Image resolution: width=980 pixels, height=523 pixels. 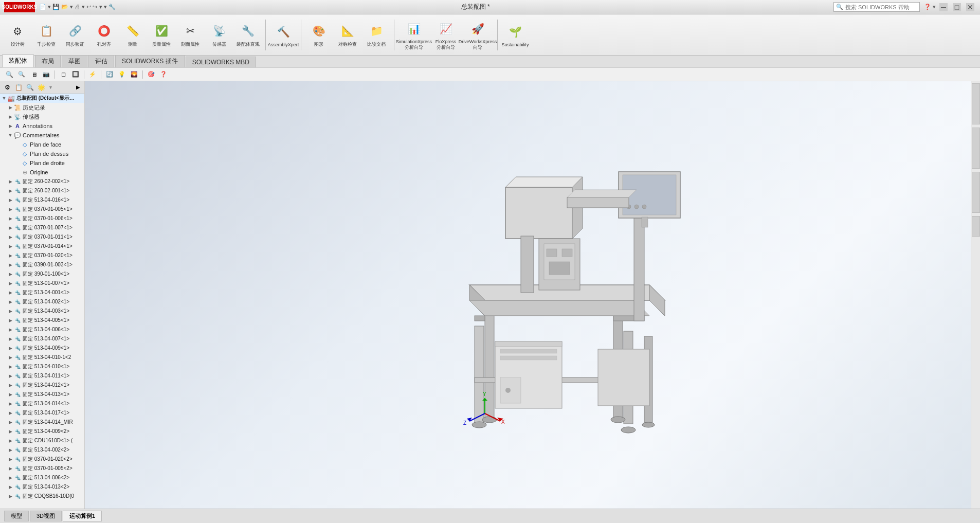 What do you see at coordinates (478, 35) in the screenshot?
I see `toolbar-driveworks: 🚀 DriveWorksXpress 向导` at bounding box center [478, 35].